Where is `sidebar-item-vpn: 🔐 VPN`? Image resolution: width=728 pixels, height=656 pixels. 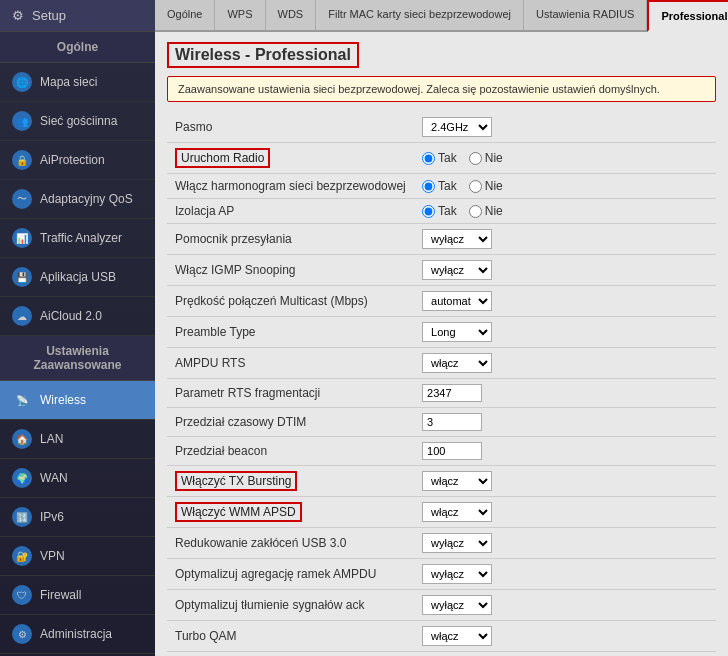 sidebar-item-vpn: 🔐 VPN is located at coordinates (78, 556).